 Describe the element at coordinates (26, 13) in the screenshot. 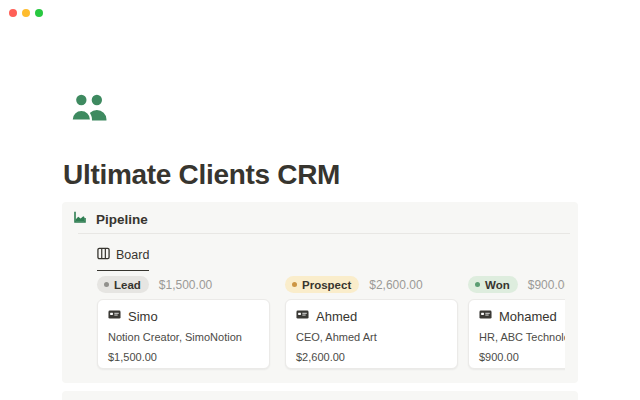

I see `minimize-button` at that location.